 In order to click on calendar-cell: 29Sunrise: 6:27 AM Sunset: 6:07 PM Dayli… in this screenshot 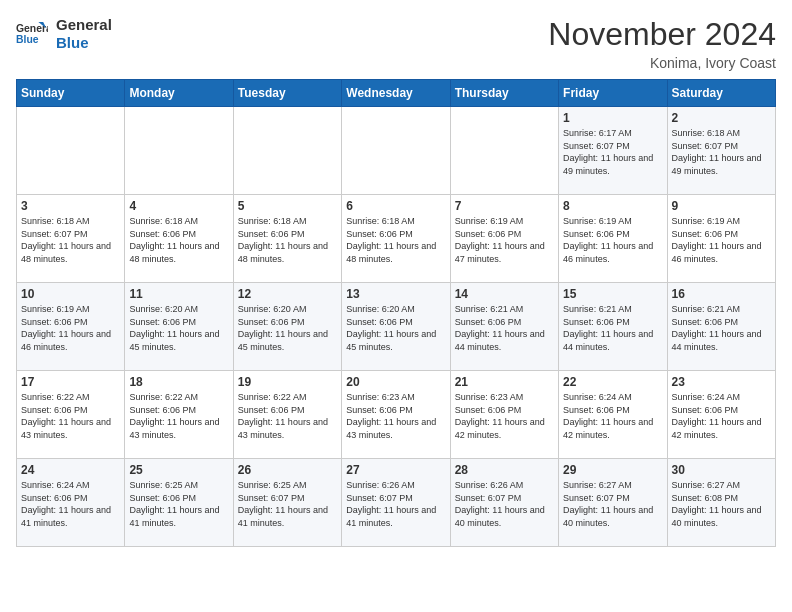, I will do `click(613, 503)`.